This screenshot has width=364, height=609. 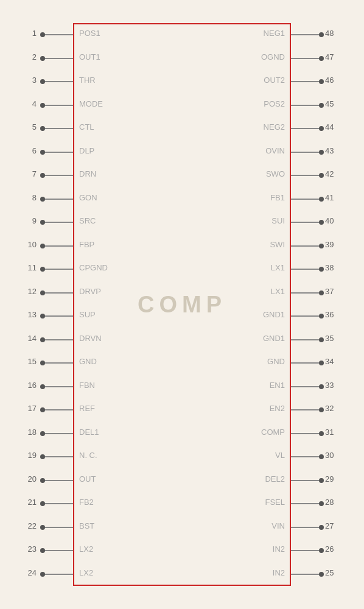 I want to click on pin-num-right-25: 25, so click(x=334, y=572).